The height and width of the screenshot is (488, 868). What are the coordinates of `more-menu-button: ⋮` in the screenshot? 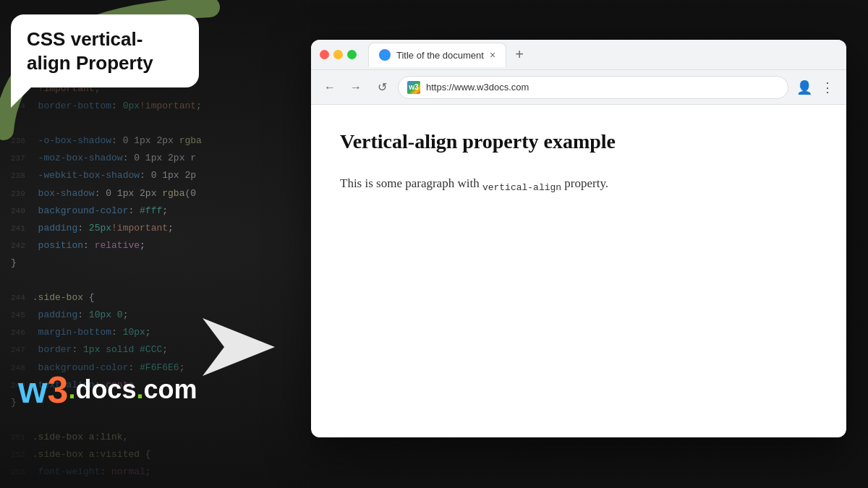 It's located at (827, 87).